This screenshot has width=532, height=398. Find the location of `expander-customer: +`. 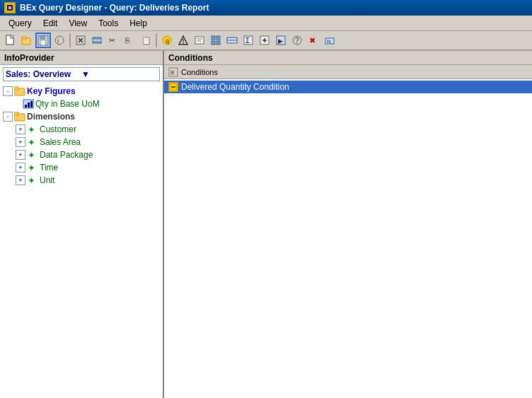

expander-customer: + is located at coordinates (21, 129).